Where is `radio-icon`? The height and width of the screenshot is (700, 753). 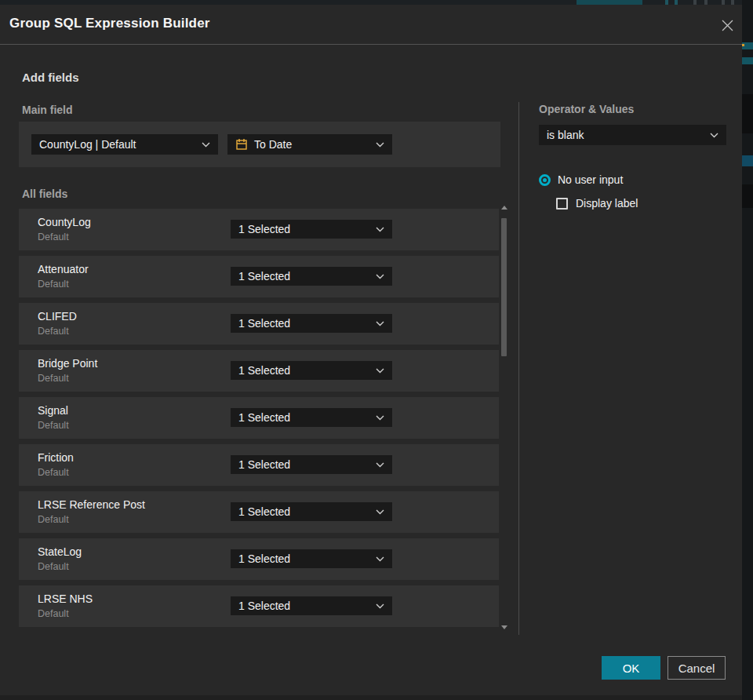 radio-icon is located at coordinates (544, 180).